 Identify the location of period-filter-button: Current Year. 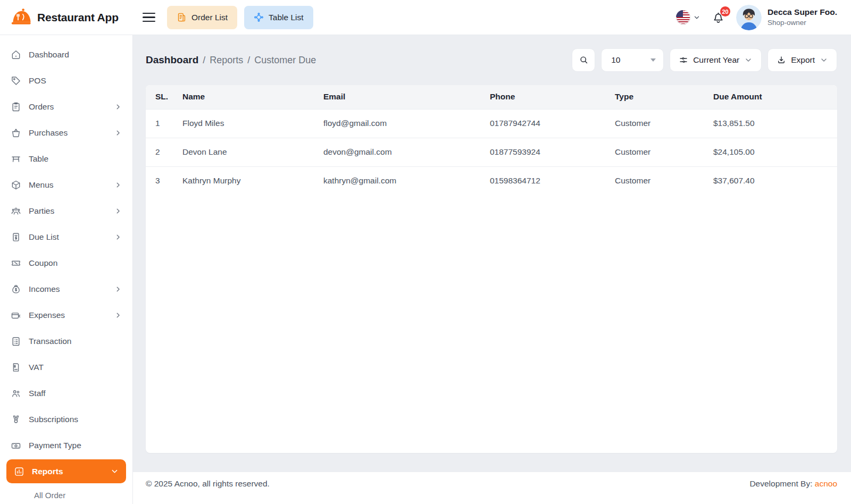
(716, 60).